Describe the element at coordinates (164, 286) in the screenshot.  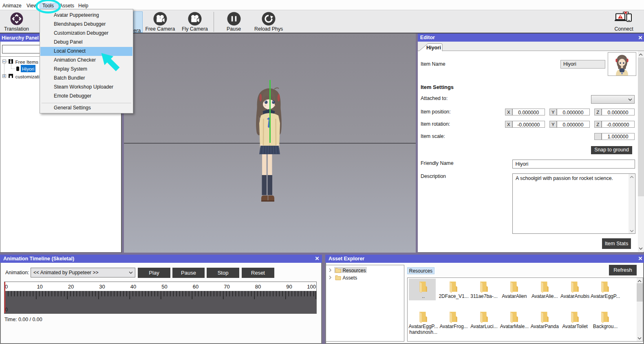
I see `svg-text: 50` at that location.